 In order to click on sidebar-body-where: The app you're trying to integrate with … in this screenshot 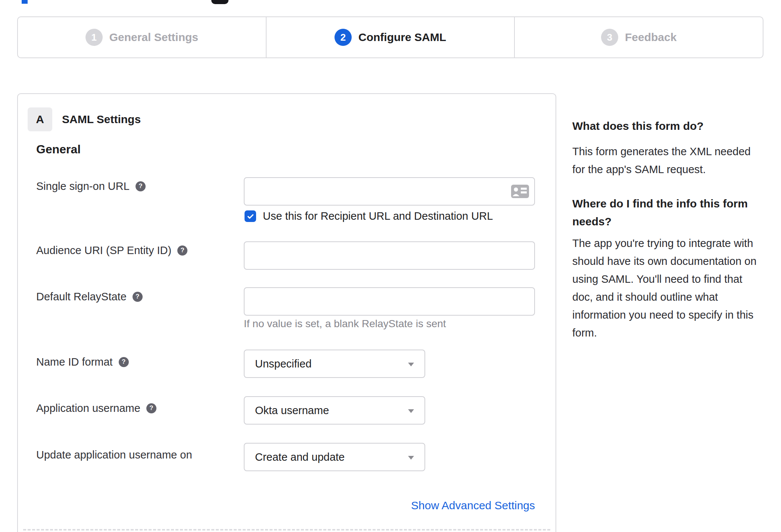, I will do `click(665, 288)`.